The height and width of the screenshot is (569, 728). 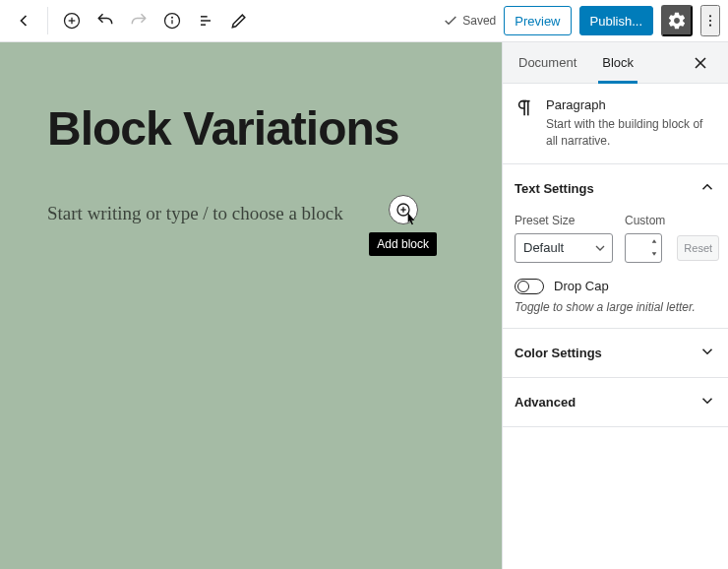 I want to click on settings-button, so click(x=677, y=21).